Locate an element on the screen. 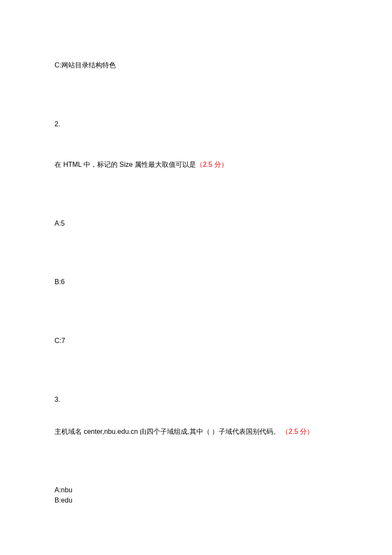  option-text: B:6 is located at coordinates (60, 282).